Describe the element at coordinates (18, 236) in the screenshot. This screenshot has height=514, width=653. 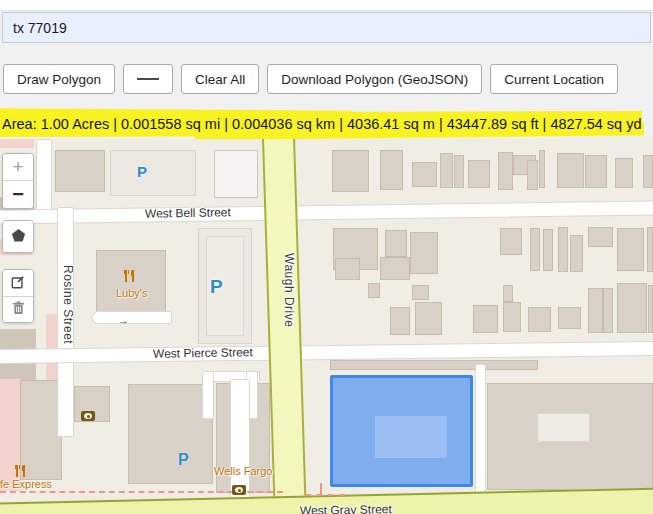
I see `draw-polygon-tool-button` at that location.